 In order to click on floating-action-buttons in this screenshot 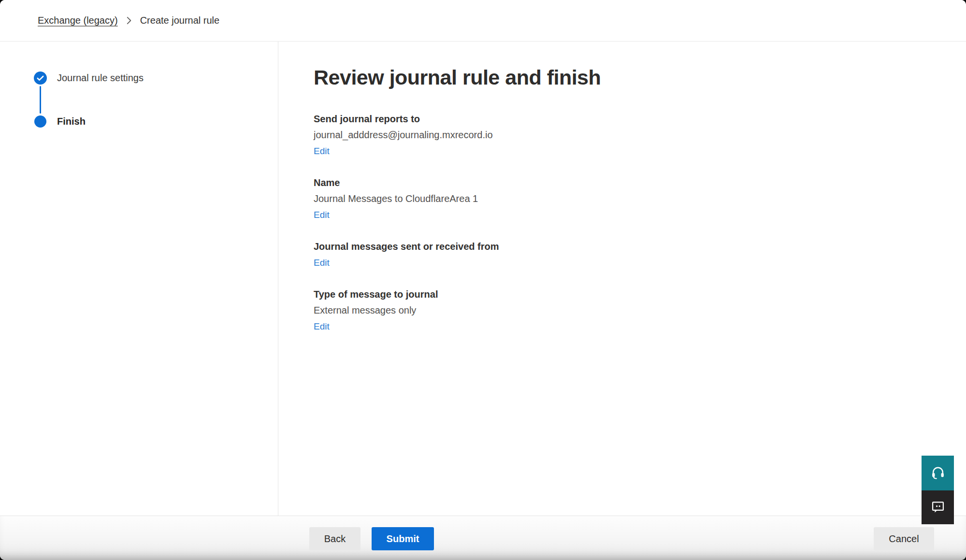, I will do `click(937, 490)`.